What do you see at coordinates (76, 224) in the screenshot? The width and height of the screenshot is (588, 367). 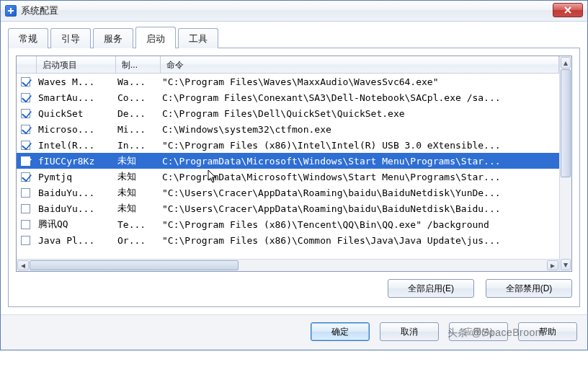 I see `cell-item: 腾讯QQ` at bounding box center [76, 224].